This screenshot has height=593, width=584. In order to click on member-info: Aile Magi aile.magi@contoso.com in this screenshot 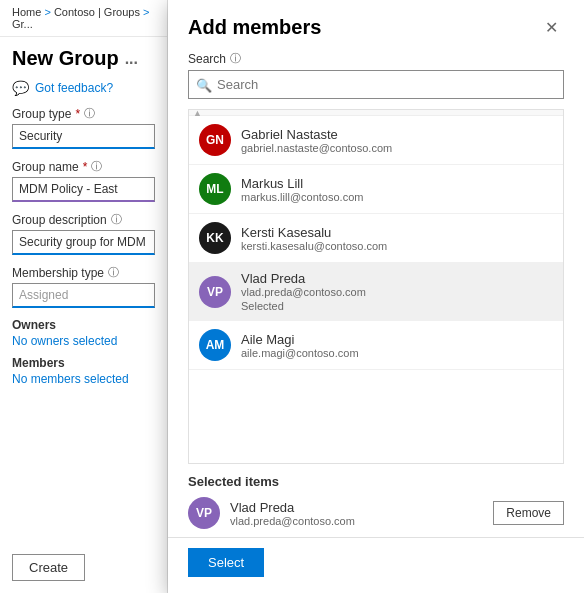, I will do `click(397, 346)`.